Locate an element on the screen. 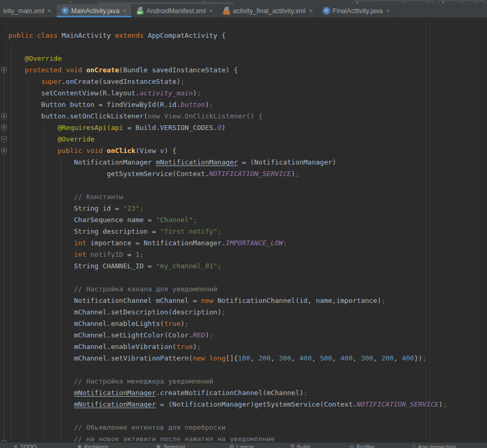 Image resolution: width=487 pixels, height=448 pixels. code-segment: mChannel.setVibrationPattern( is located at coordinates (101, 358).